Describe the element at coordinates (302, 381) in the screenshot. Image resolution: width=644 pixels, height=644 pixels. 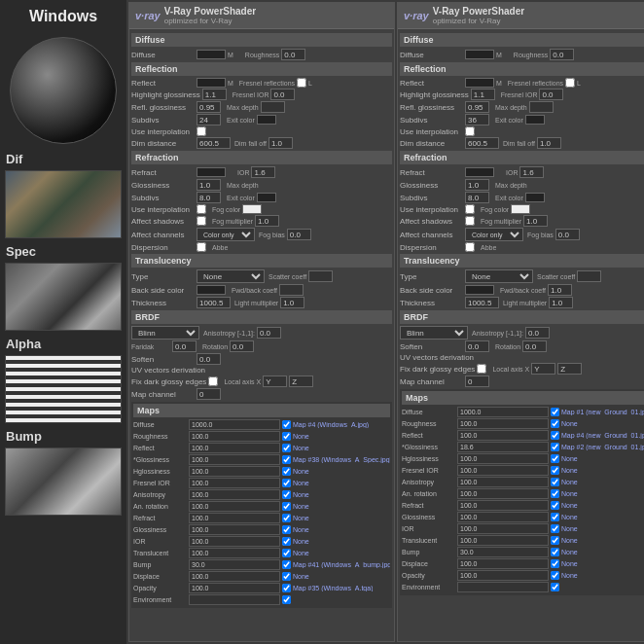
I see `panel1-localaxis-z-input` at that location.